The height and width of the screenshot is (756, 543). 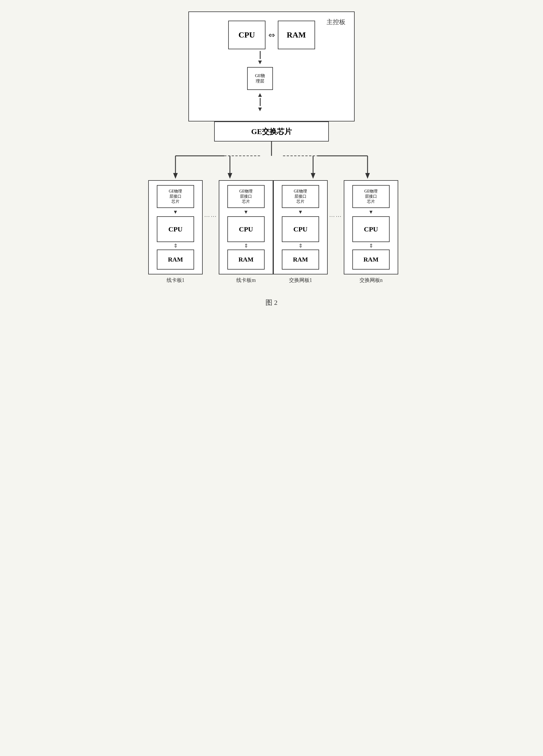 What do you see at coordinates (371, 197) in the screenshot?
I see `phy-chip-4-label: GE物理 层接口 芯片` at bounding box center [371, 197].